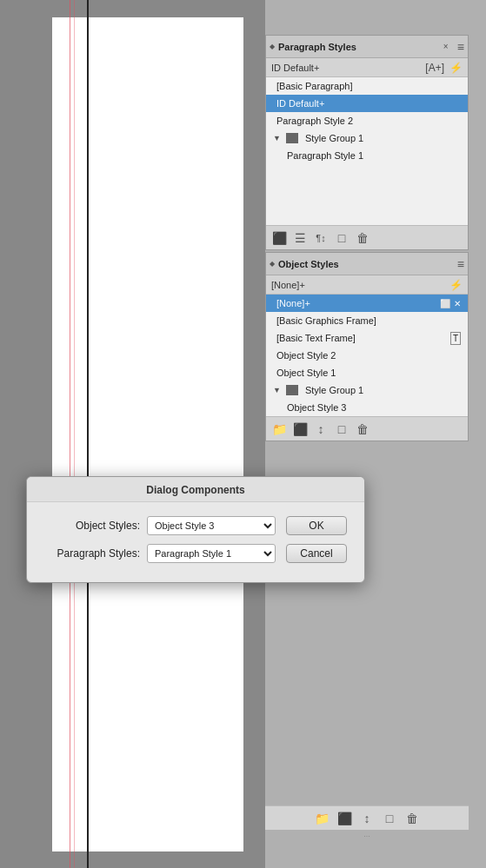 This screenshot has height=868, width=486. I want to click on dialog-ok-button: OK, so click(316, 526).